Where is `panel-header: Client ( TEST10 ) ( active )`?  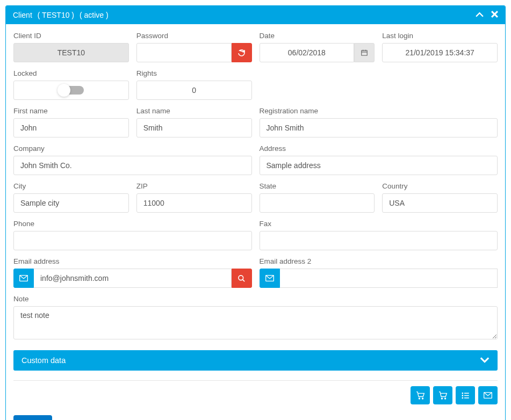 panel-header: Client ( TEST10 ) ( active ) is located at coordinates (256, 15).